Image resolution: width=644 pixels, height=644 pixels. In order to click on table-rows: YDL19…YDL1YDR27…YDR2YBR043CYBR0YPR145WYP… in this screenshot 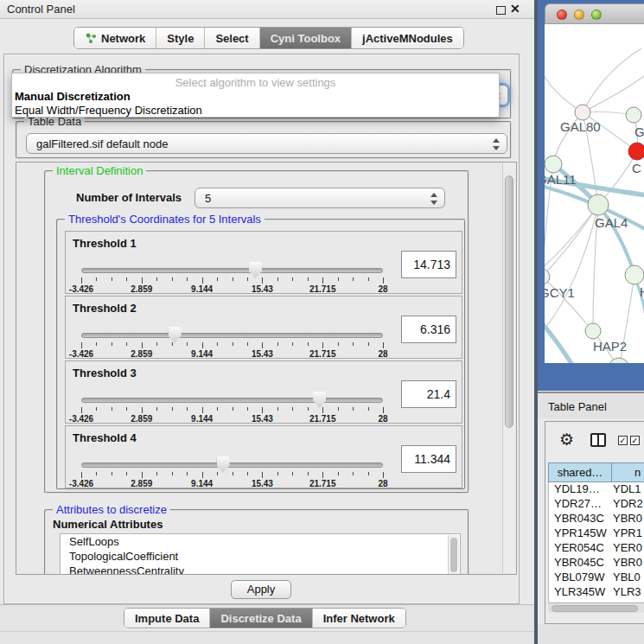, I will do `click(596, 542)`.